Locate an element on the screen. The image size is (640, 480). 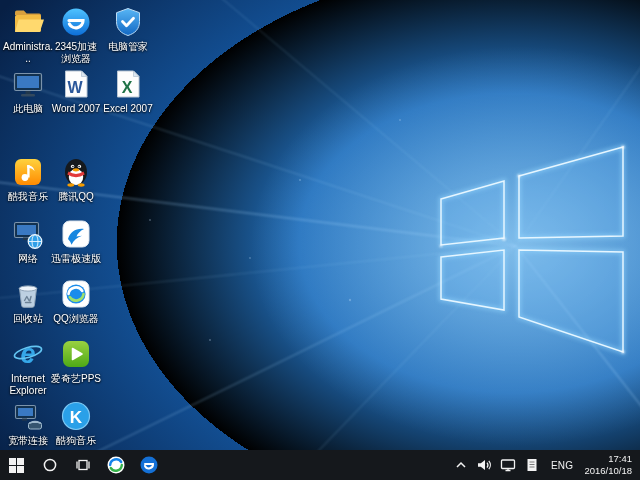
tencent-qq-icon is located at coordinates (76, 172).